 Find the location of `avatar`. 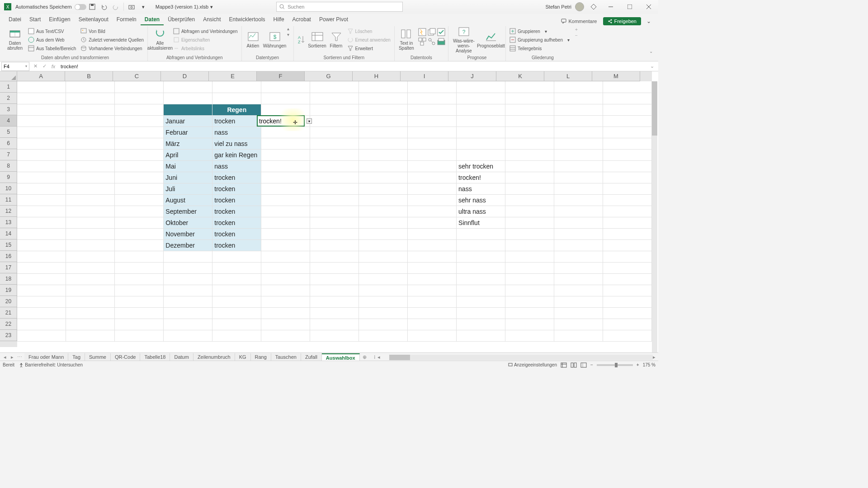

avatar is located at coordinates (580, 7).